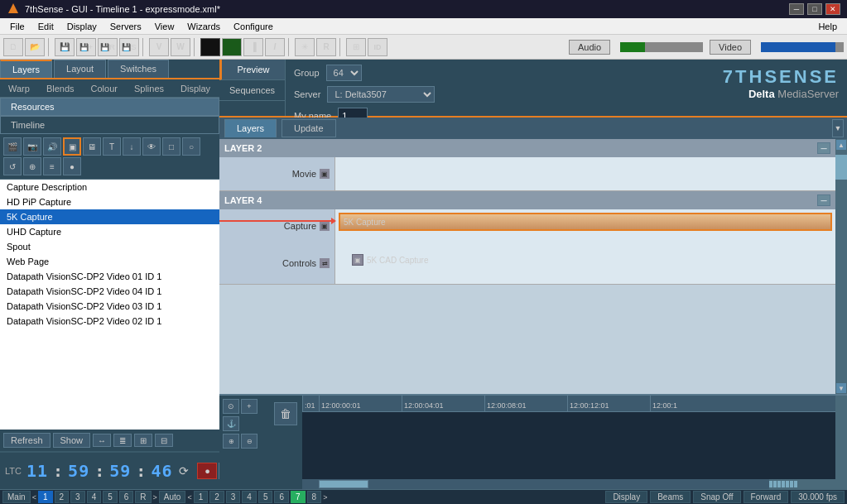  What do you see at coordinates (828, 26) in the screenshot?
I see `menu-help: Help` at bounding box center [828, 26].